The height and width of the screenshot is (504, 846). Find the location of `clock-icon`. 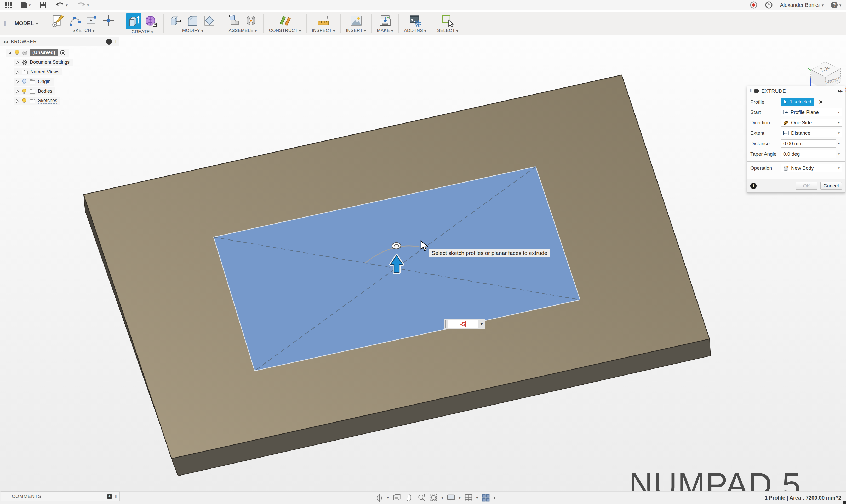

clock-icon is located at coordinates (769, 5).